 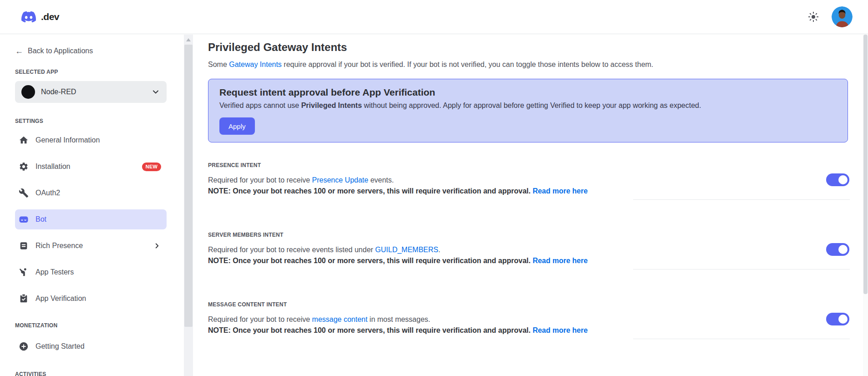 I want to click on monetization-nav: Getting Started, so click(x=91, y=346).